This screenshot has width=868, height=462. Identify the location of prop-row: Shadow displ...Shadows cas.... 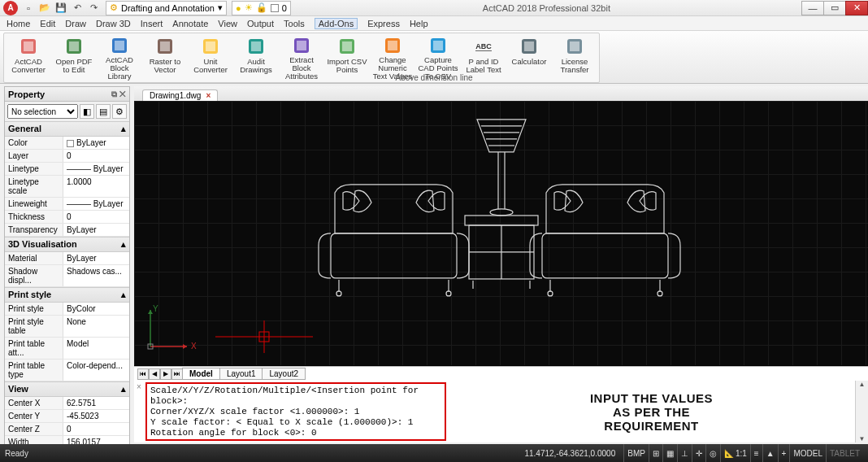
(67, 277).